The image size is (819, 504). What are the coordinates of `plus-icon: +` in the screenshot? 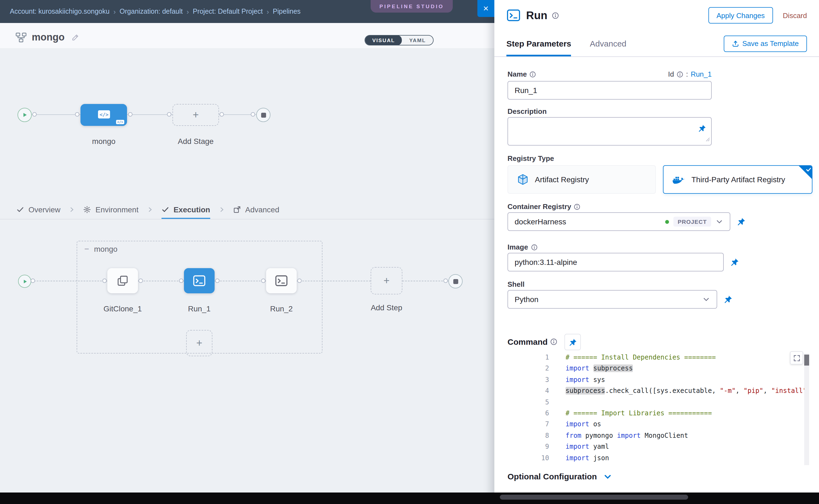 It's located at (196, 115).